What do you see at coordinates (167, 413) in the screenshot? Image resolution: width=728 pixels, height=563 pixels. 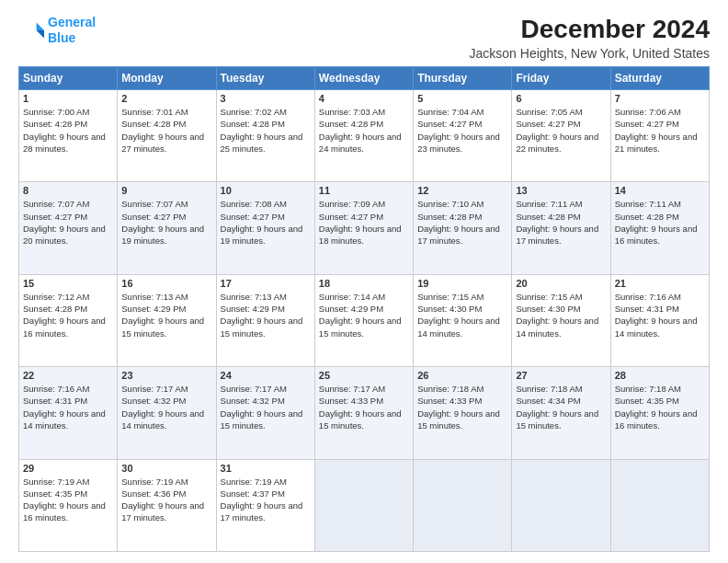 I see `calendar-cell: 23 Sunrise: 7:17 AM Sunset: 4:32 PM Dayl…` at bounding box center [167, 413].